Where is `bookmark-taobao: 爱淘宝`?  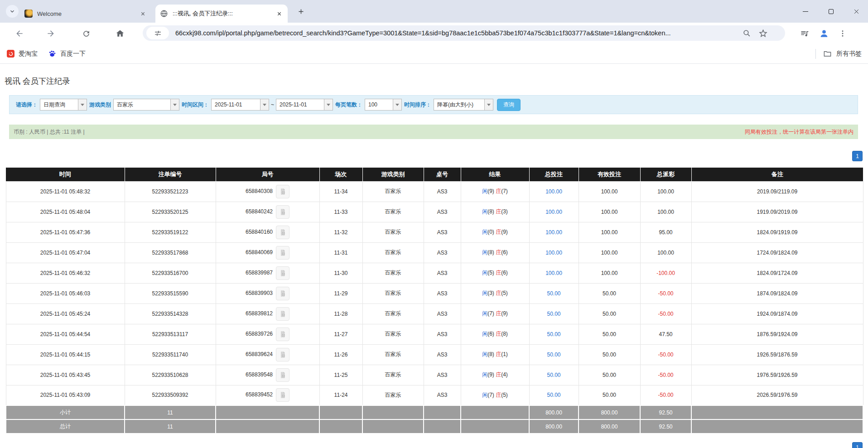 bookmark-taobao: 爱淘宝 is located at coordinates (22, 54).